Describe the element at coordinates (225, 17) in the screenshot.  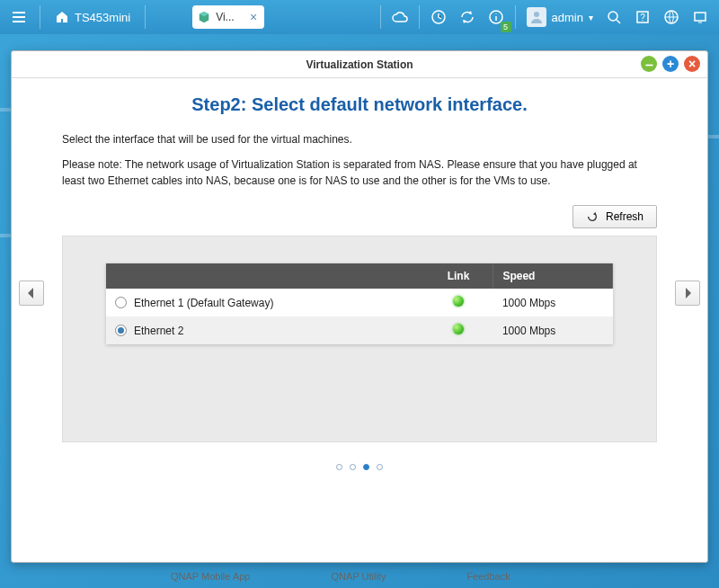
I see `tab-label: Vi...` at that location.